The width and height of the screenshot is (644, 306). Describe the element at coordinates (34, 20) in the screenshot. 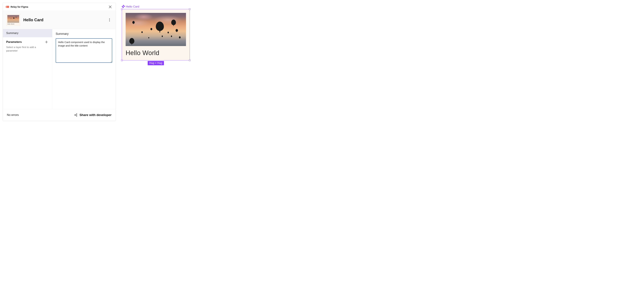

I see `component-name: Hello Card` at that location.